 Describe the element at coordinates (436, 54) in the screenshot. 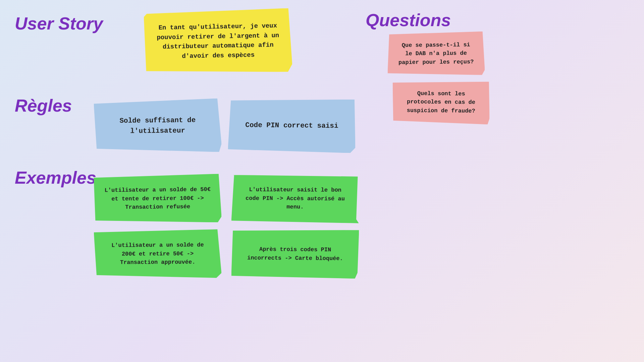

I see `question-note-1: Que se passe-t-il si le DAB n'a plus de …` at that location.